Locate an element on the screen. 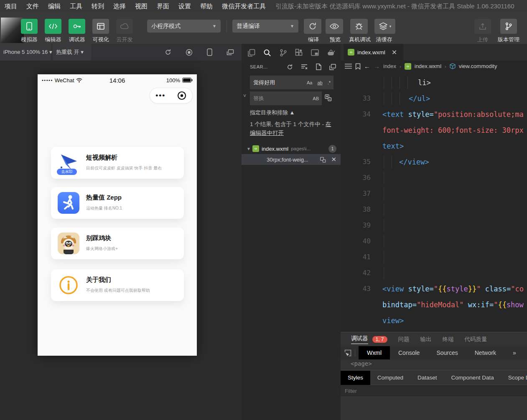  capsule-more-button: ••• is located at coordinates (160, 96).